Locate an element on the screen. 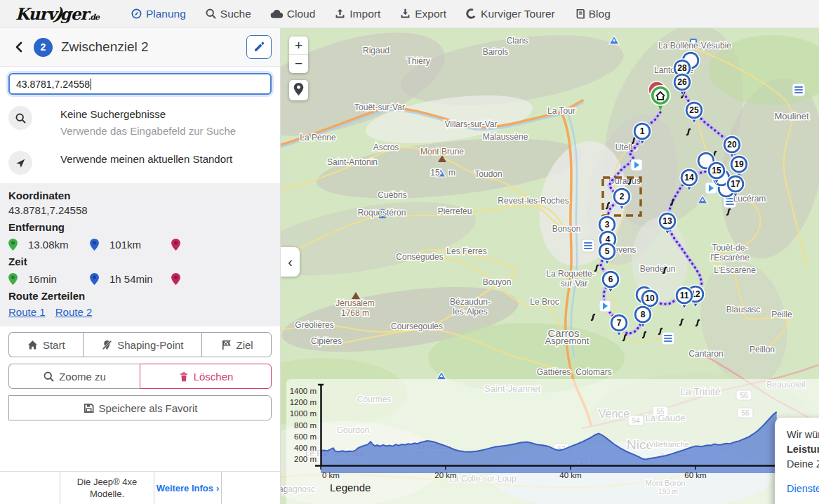 This screenshot has width=819, height=504. map-label: Rigaud is located at coordinates (376, 51).